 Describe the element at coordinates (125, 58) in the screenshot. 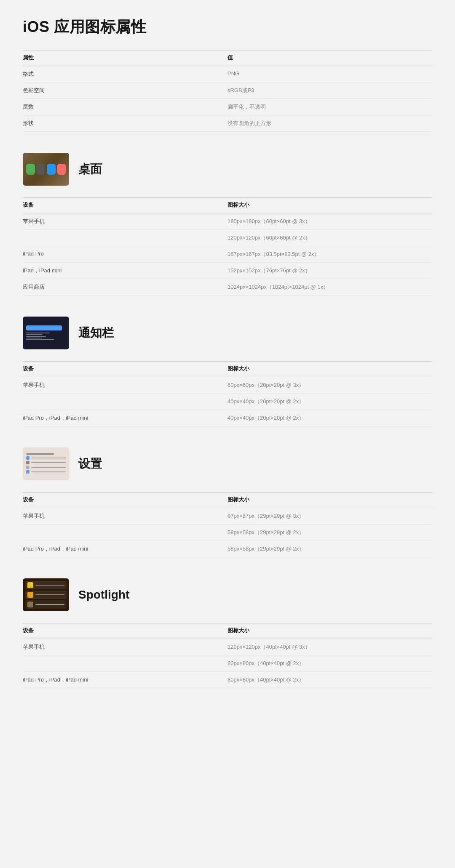

I see `props-col1-header: 属性` at that location.